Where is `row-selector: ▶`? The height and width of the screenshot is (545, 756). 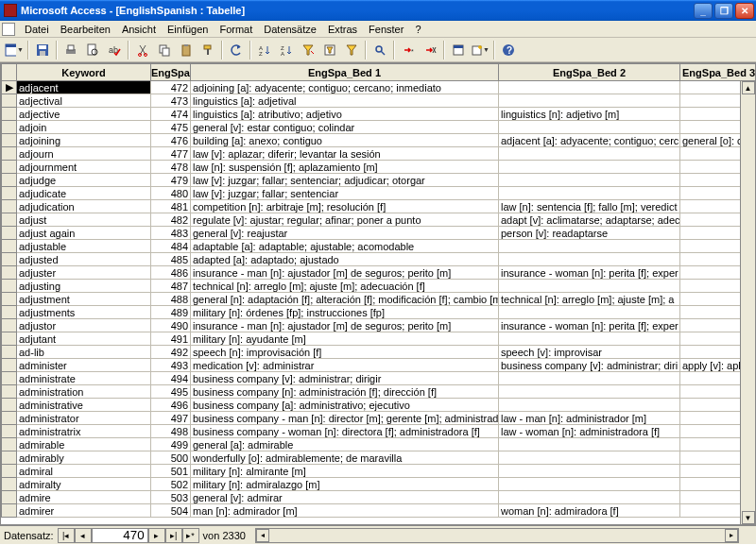
row-selector: ▶ is located at coordinates (9, 88).